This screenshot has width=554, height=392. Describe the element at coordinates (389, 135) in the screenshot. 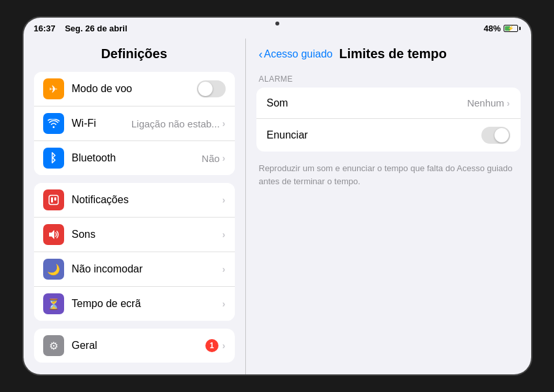

I see `detail-item-enunciar: Enunciar` at that location.